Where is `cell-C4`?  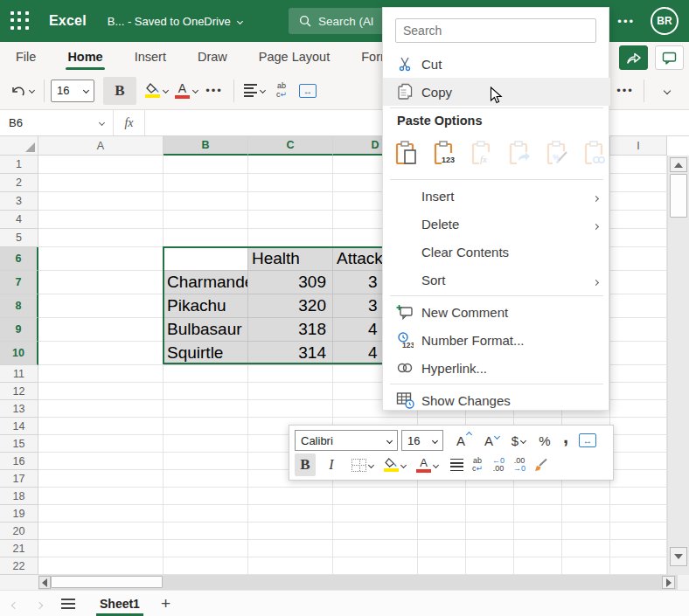 cell-C4 is located at coordinates (290, 220).